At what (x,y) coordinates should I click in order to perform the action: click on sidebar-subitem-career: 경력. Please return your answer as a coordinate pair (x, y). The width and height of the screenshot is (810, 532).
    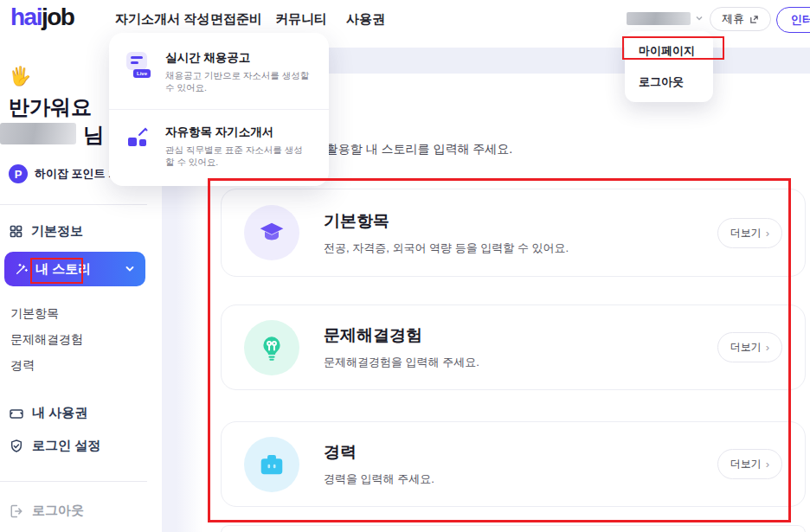
    Looking at the image, I should click on (22, 366).